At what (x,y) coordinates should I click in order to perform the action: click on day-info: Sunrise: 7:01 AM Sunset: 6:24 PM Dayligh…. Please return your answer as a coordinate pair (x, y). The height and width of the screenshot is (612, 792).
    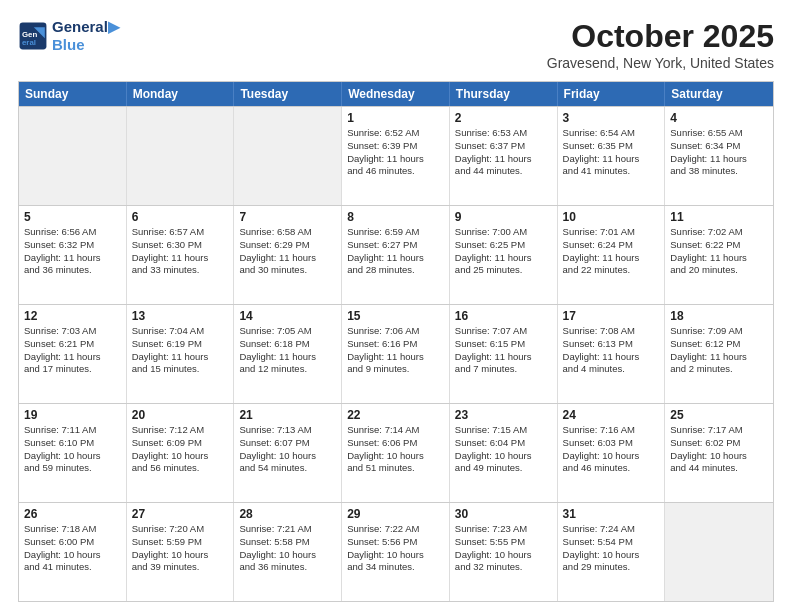
    Looking at the image, I should click on (612, 252).